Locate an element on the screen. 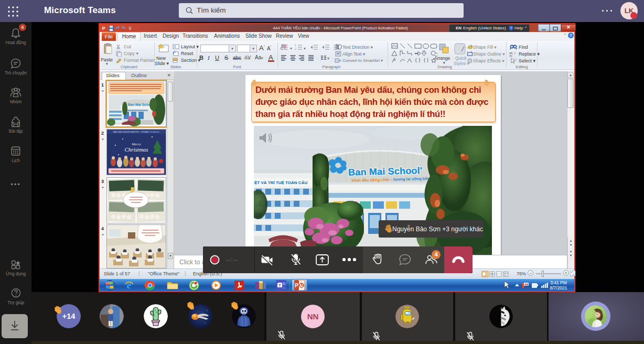 The height and width of the screenshot is (344, 644). svg-text: 1 is located at coordinates (296, 45).